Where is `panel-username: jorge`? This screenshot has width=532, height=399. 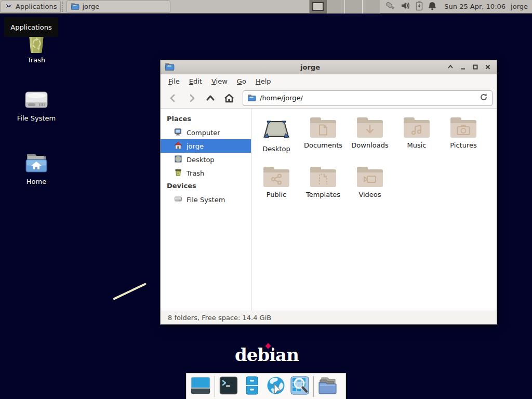
panel-username: jorge is located at coordinates (521, 6).